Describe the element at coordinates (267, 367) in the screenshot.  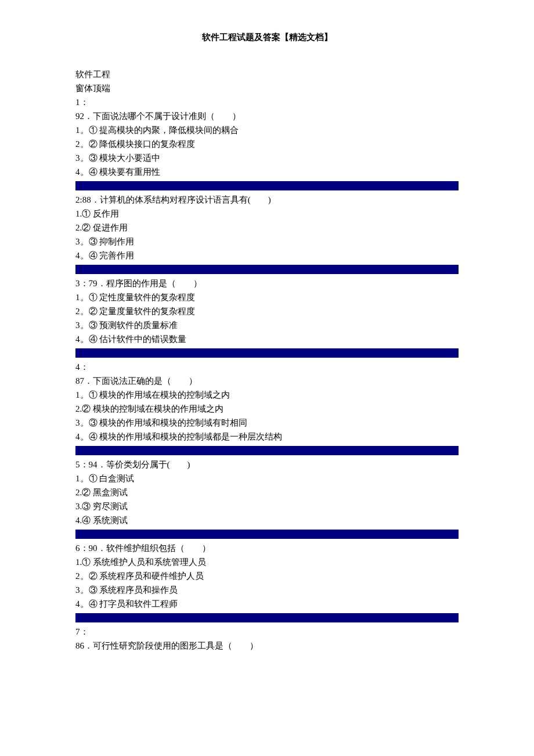
I see `question-index: 4：` at that location.